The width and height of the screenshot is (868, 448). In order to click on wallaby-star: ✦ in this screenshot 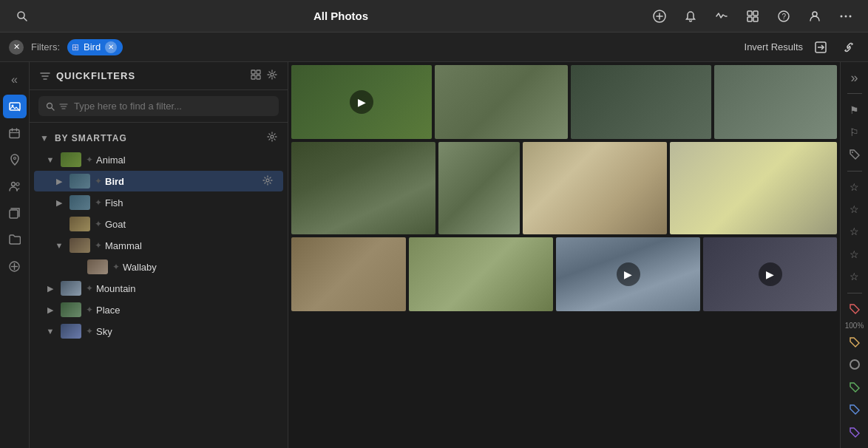, I will do `click(116, 267)`.